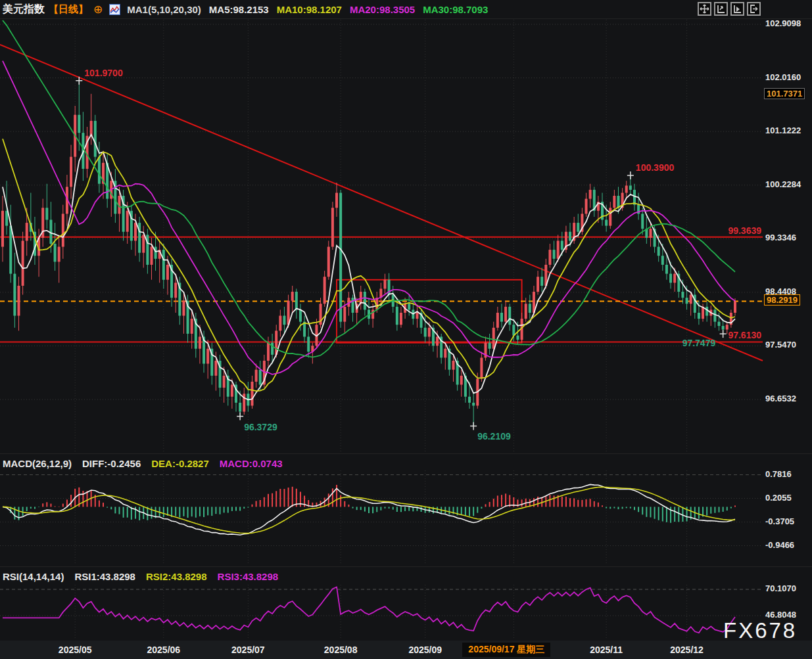  What do you see at coordinates (655, 168) in the screenshot?
I see `high-price-annotation: 100.3900` at bounding box center [655, 168].